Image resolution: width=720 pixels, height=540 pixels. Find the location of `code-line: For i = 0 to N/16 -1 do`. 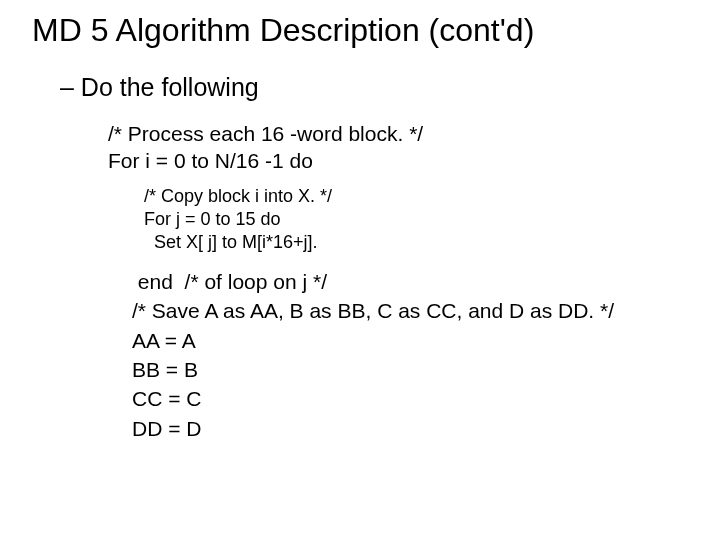

code-line: For i = 0 to N/16 -1 do is located at coordinates (402, 160).